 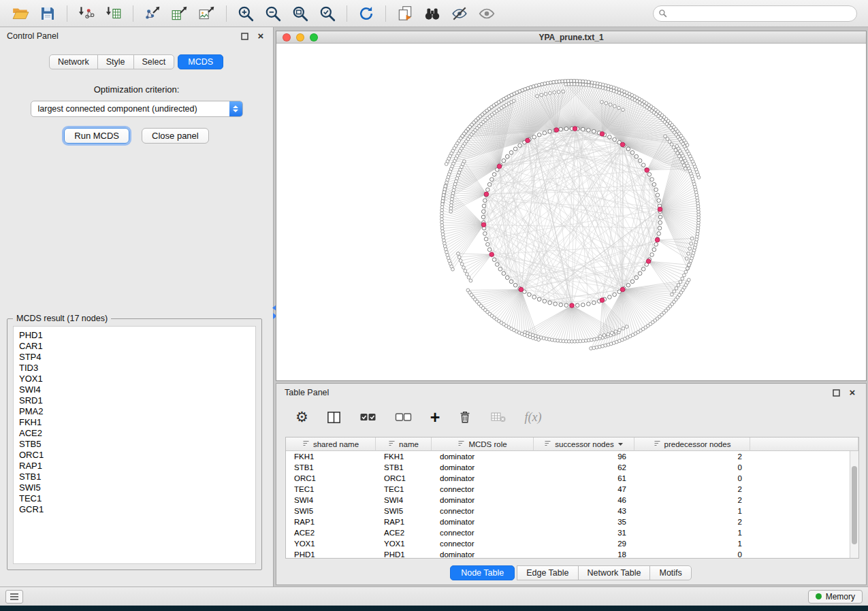 I want to click on search-input, so click(x=755, y=14).